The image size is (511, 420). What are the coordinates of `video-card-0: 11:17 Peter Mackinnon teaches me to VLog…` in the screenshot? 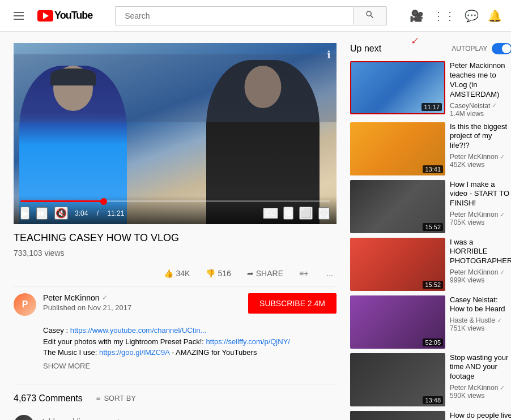 It's located at (431, 89).